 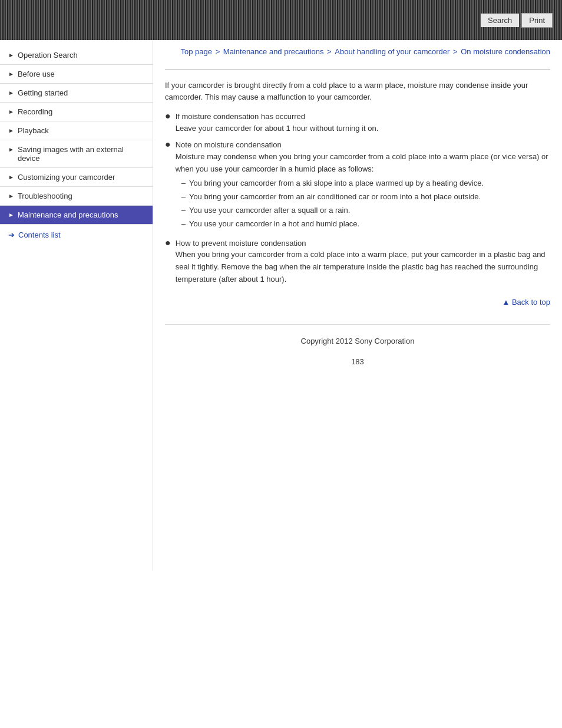 I want to click on copyright-text: Copyright 2012 Sony Corporation, so click(x=358, y=341).